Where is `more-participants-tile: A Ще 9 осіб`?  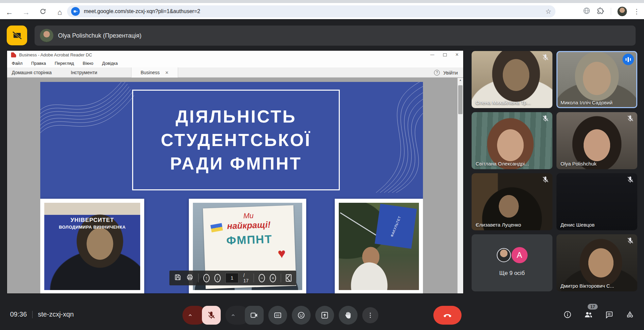
more-participants-tile: A Ще 9 осіб is located at coordinates (512, 263).